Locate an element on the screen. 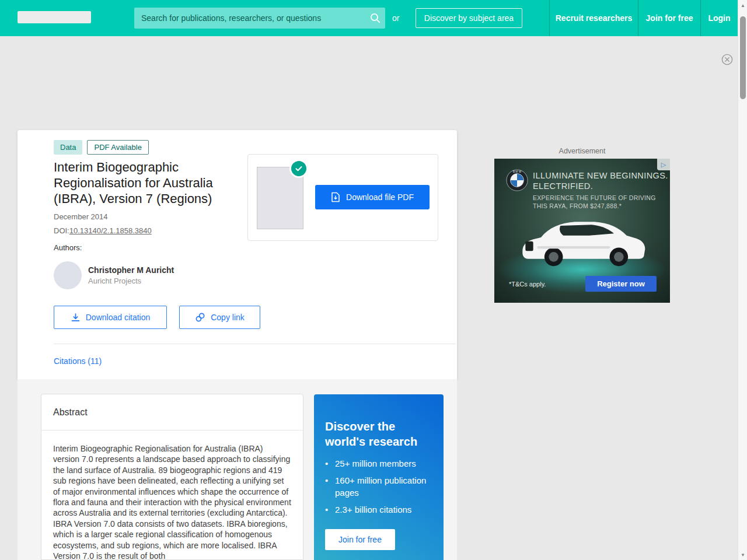 The width and height of the screenshot is (747, 560). link-icon is located at coordinates (200, 317).